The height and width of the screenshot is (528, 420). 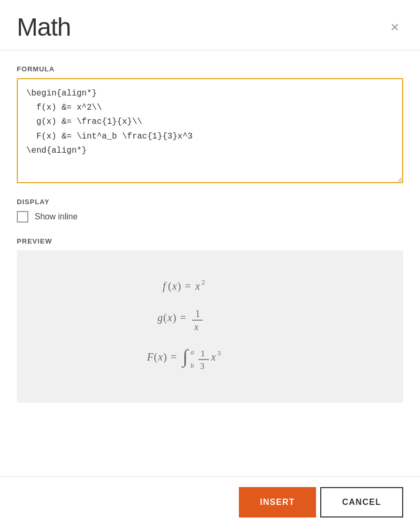 What do you see at coordinates (210, 502) in the screenshot?
I see `dialog-footer: INSERT CANCEL` at bounding box center [210, 502].